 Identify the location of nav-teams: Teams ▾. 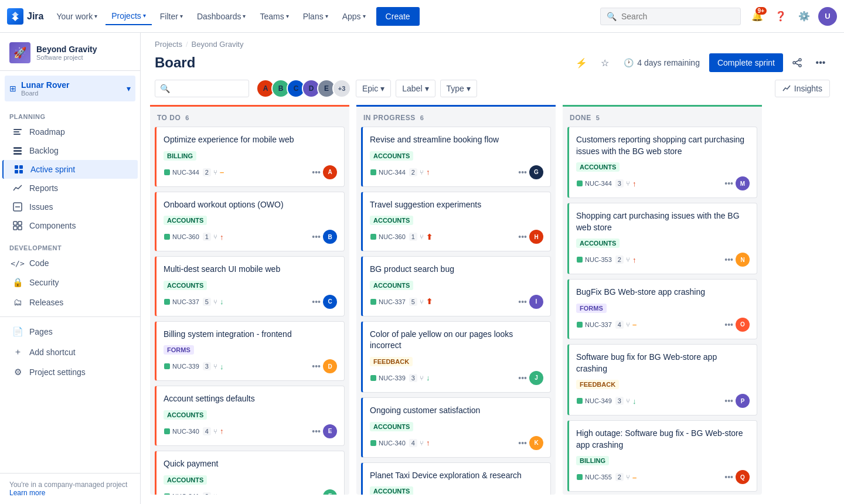
(274, 16).